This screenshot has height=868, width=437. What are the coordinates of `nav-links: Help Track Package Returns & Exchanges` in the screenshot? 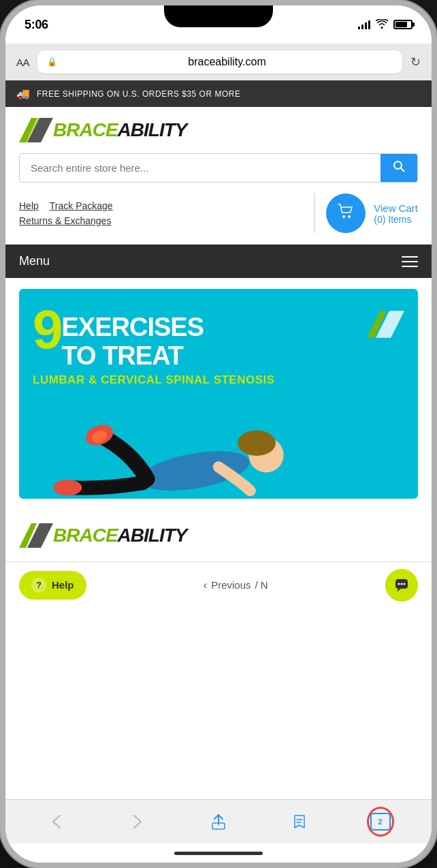 It's located at (218, 219).